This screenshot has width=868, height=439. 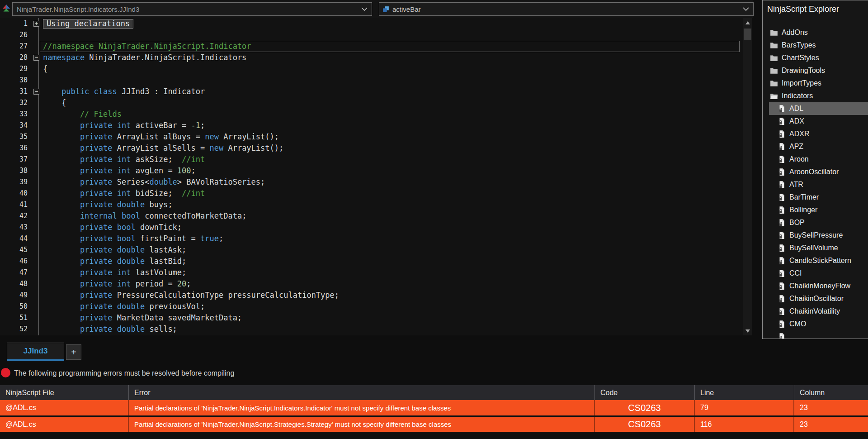 What do you see at coordinates (372, 182) in the screenshot?
I see `code-line: 39private Series<double> BAVolRatioSerie…` at bounding box center [372, 182].